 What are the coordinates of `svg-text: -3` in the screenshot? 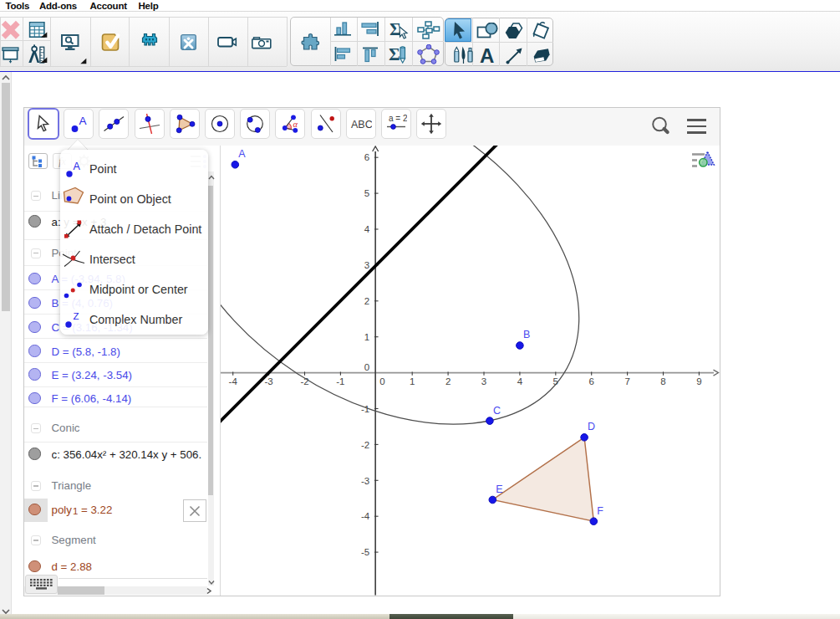 It's located at (364, 481).